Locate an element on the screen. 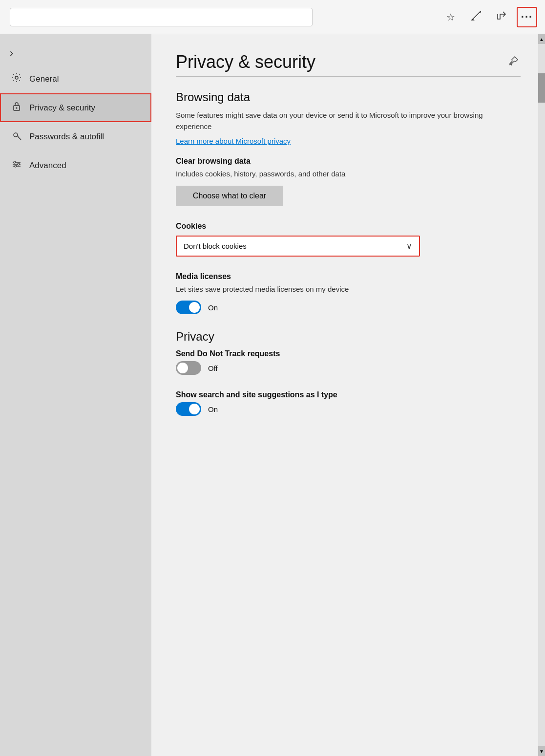 The width and height of the screenshot is (545, 756). scroll-down-button: ▼ is located at coordinates (542, 751).